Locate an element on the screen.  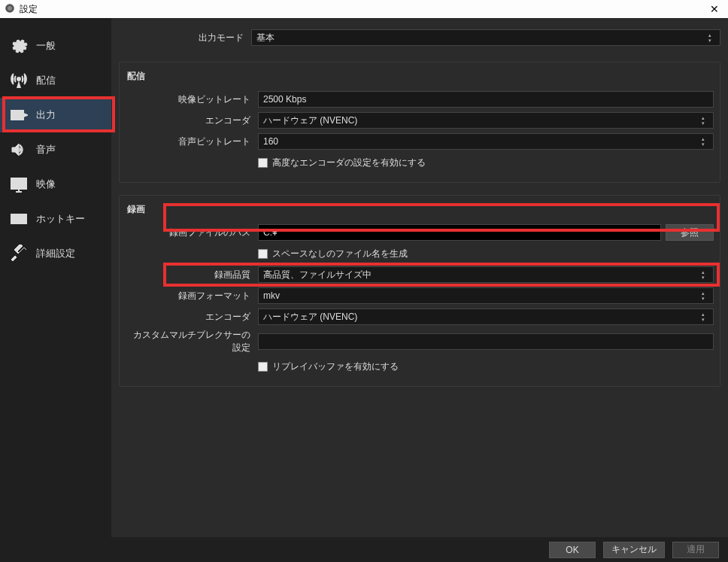
window-title: 設定 is located at coordinates (29, 9).